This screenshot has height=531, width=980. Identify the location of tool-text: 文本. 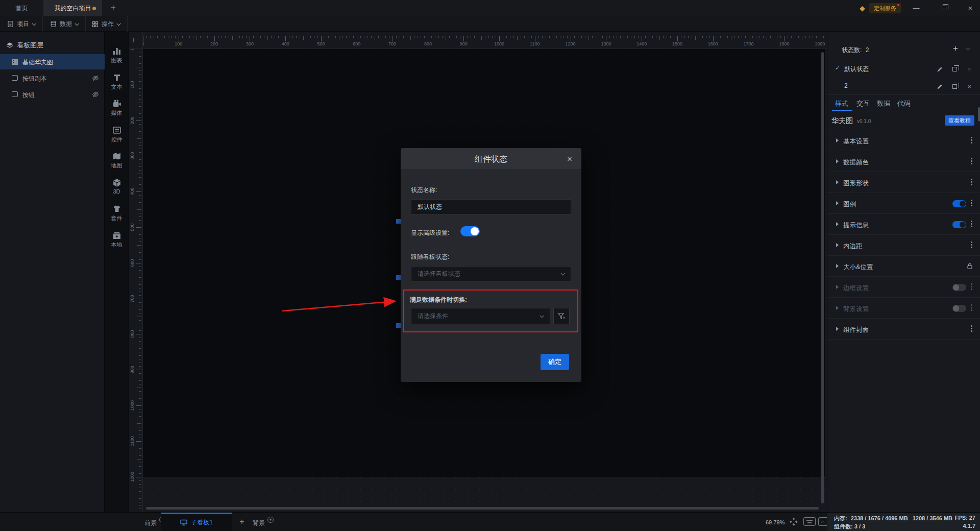
(116, 82).